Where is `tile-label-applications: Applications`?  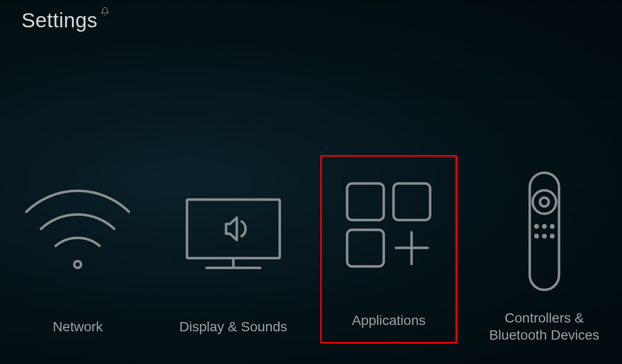 tile-label-applications: Applications is located at coordinates (389, 320).